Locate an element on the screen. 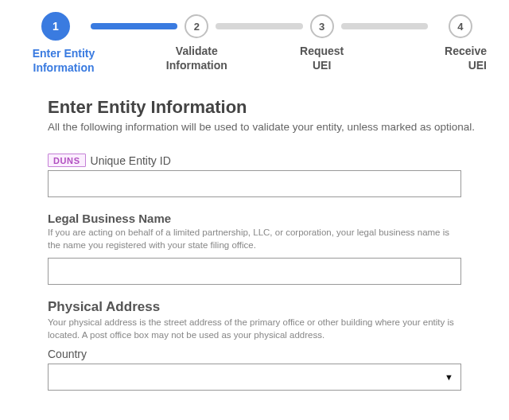 Image resolution: width=509 pixels, height=420 pixels. uei-label-row: DUNS Unique Entity ID is located at coordinates (263, 161).